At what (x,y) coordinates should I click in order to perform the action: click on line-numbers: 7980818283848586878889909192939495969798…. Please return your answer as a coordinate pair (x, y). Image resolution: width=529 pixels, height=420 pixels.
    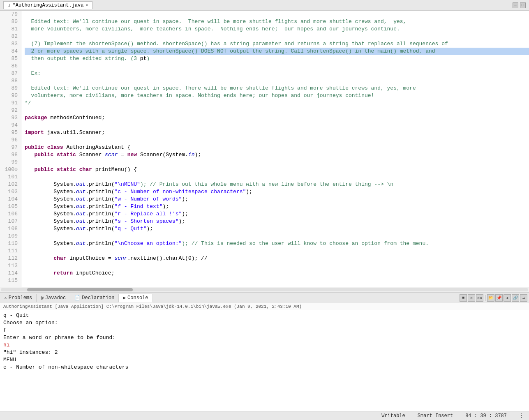
    Looking at the image, I should click on (11, 149).